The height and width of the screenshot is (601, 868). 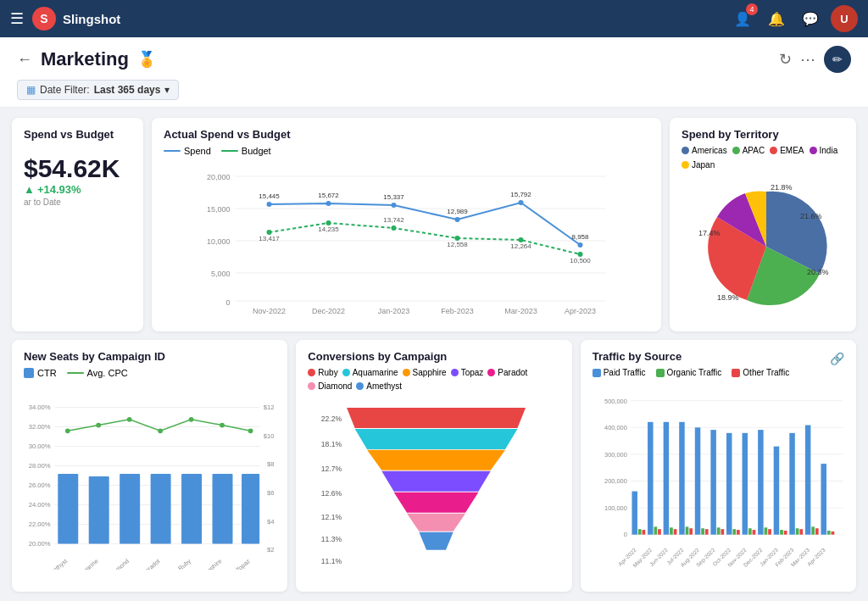 I want to click on app-name: Slingshot, so click(x=92, y=19).